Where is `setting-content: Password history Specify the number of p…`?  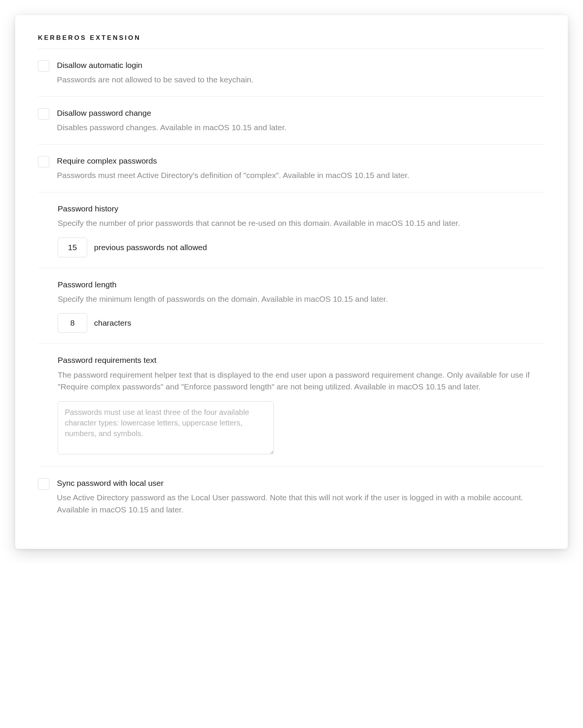 setting-content: Password history Specify the number of p… is located at coordinates (301, 230).